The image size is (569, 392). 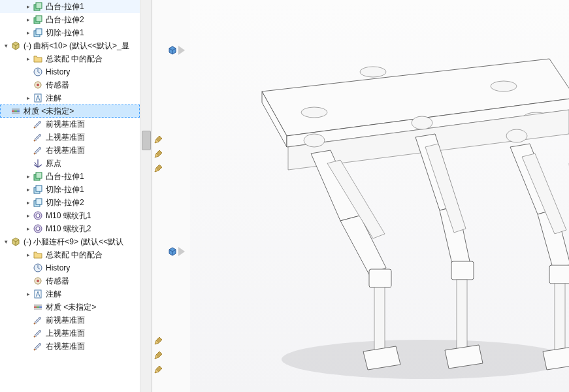 I want to click on tree-item-label: 总装配 中的配合, so click(x=74, y=255).